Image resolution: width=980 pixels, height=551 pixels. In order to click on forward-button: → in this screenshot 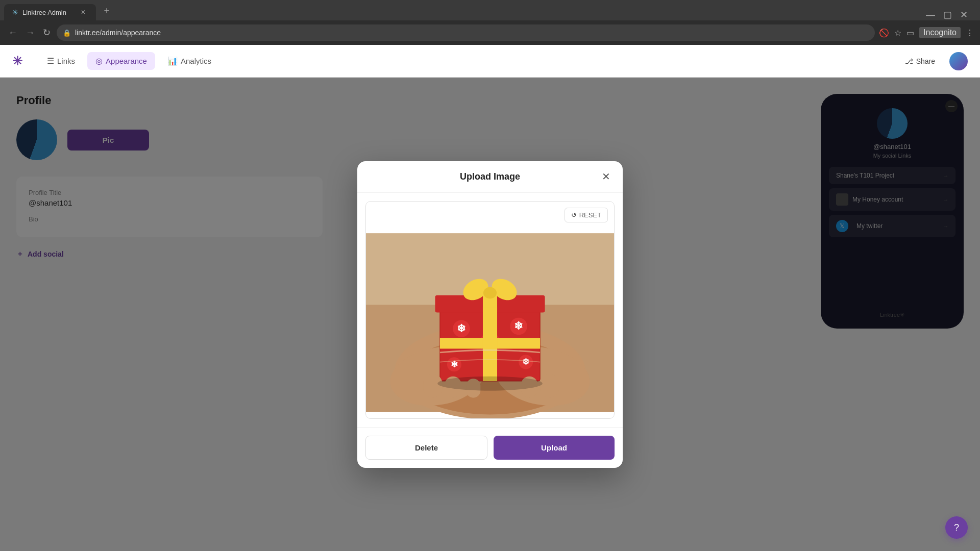, I will do `click(30, 33)`.